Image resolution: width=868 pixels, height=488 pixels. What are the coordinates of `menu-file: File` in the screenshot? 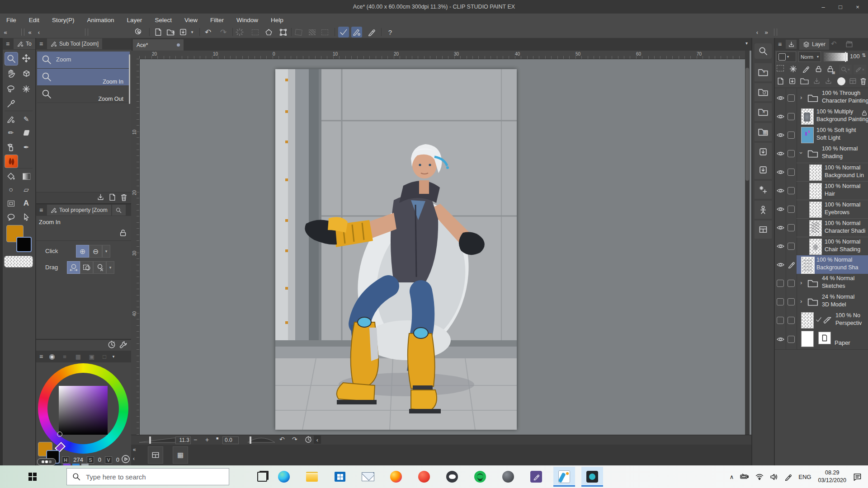 It's located at (11, 20).